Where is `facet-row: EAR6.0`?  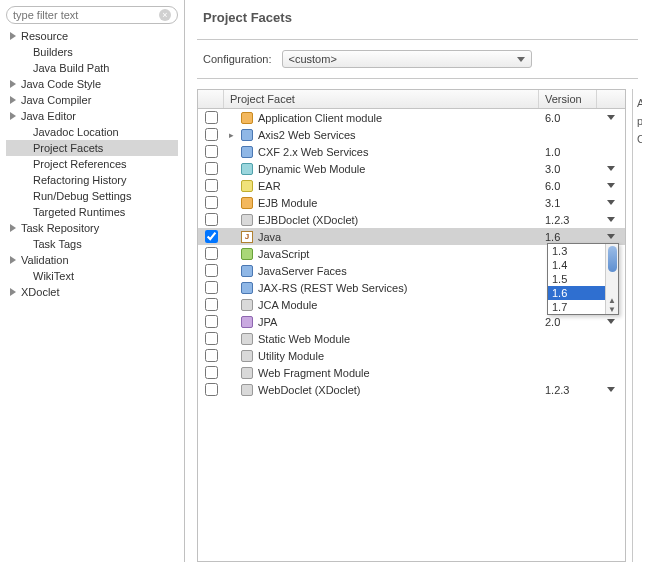 facet-row: EAR6.0 is located at coordinates (412, 186).